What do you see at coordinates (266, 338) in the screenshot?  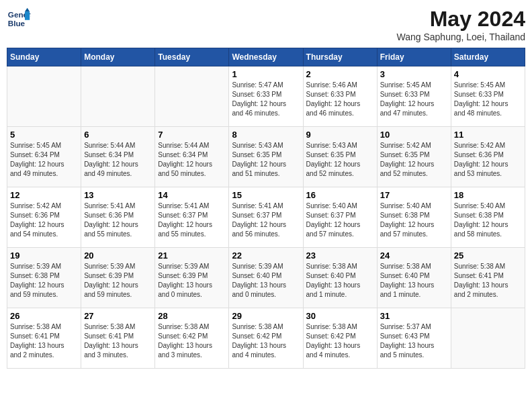 I see `week-row-5: 26Sunrise: 5:38 AM Sunset: 6:41 PM Dayli…` at bounding box center [266, 338].